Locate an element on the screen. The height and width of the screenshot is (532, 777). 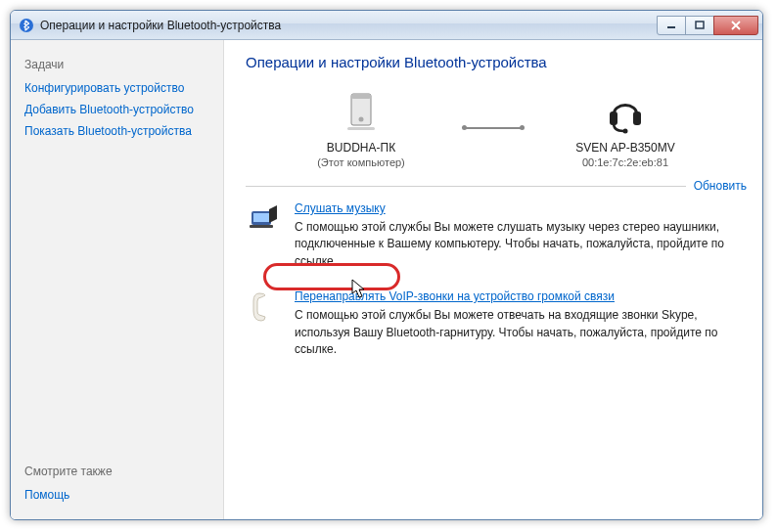
computer-icon is located at coordinates (361, 111).